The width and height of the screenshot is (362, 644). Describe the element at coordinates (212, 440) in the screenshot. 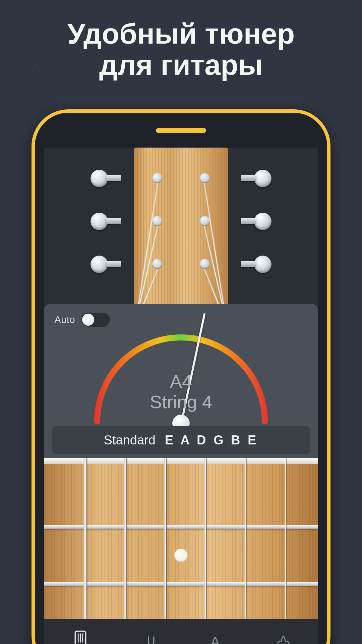

I see `tuning-notes: E A D G B E` at that location.